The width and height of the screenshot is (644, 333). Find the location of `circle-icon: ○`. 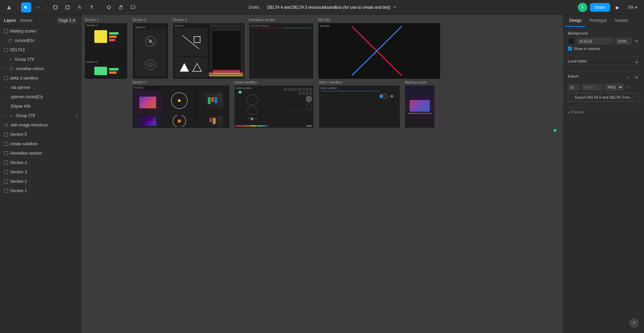

circle-icon: ○ is located at coordinates (6, 106).